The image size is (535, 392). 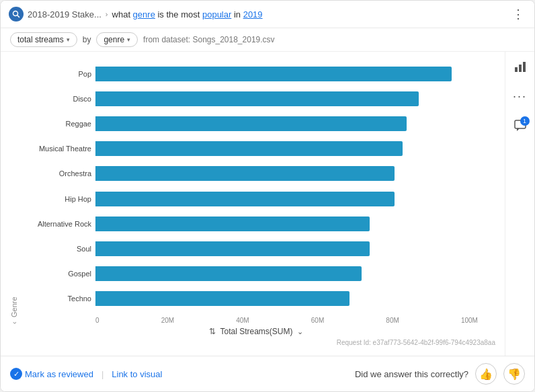 What do you see at coordinates (65, 15) in the screenshot?
I see `breadcrumb: 2018-2019 Stake...` at bounding box center [65, 15].